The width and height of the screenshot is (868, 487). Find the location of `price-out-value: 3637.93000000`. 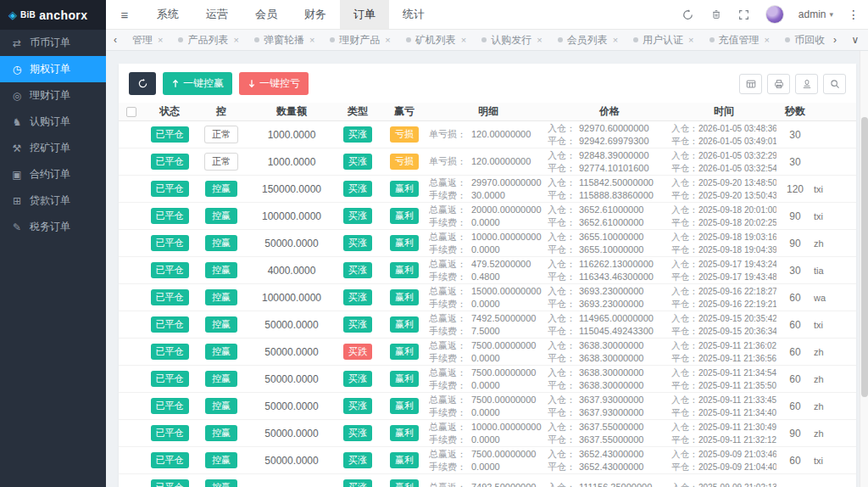

price-out-value: 3637.93000000 is located at coordinates (611, 412).